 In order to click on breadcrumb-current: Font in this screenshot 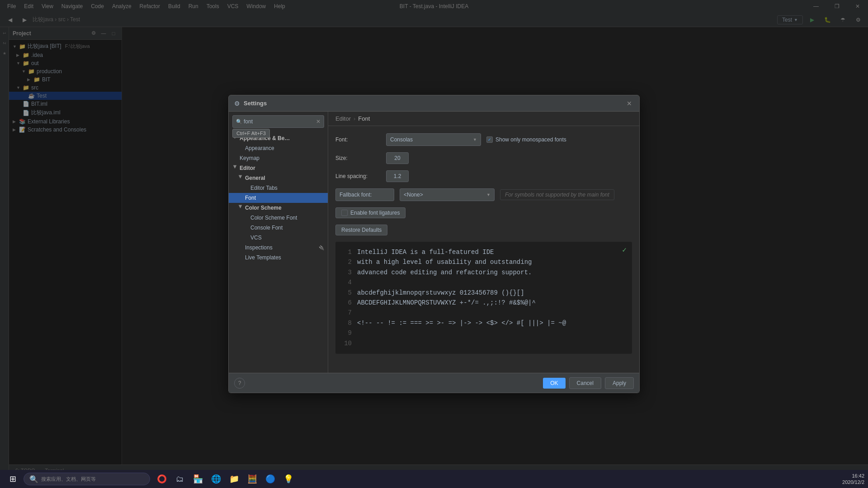, I will do `click(364, 118)`.